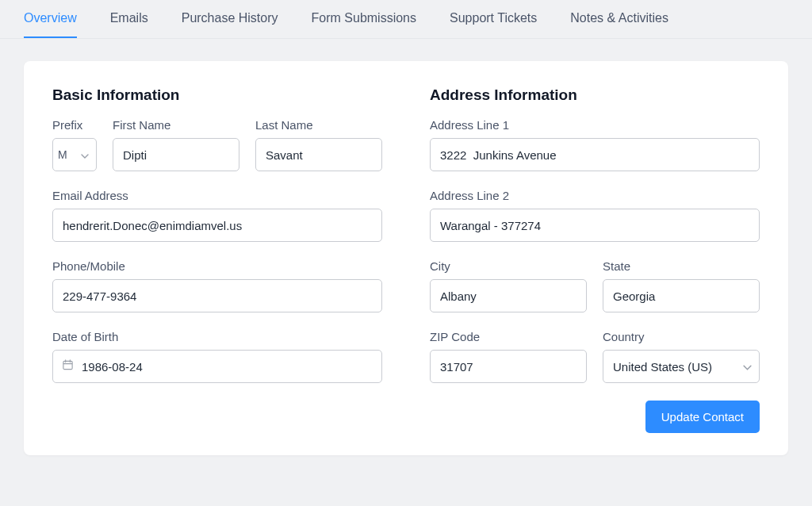 Image resolution: width=812 pixels, height=506 pixels. Describe the element at coordinates (51, 25) in the screenshot. I see `tab-overview: Overview` at that location.